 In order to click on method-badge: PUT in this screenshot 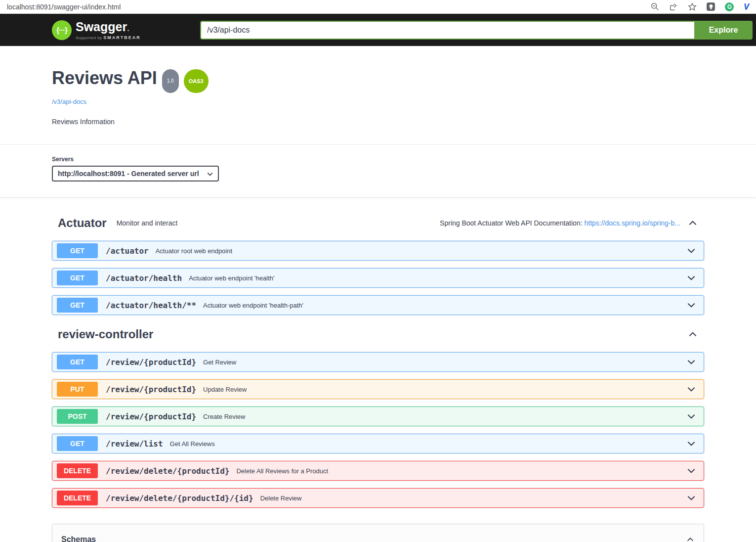, I will do `click(77, 389)`.